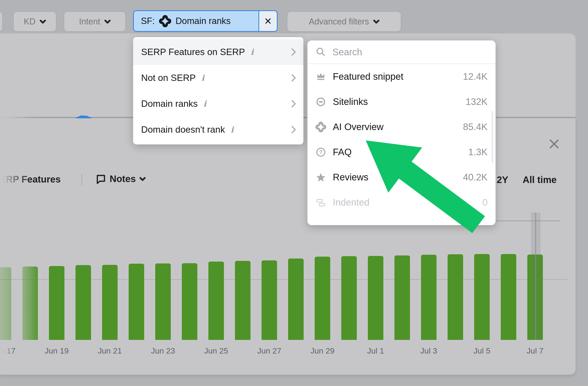 The width and height of the screenshot is (588, 386). What do you see at coordinates (410, 52) in the screenshot?
I see `search-input` at bounding box center [410, 52].